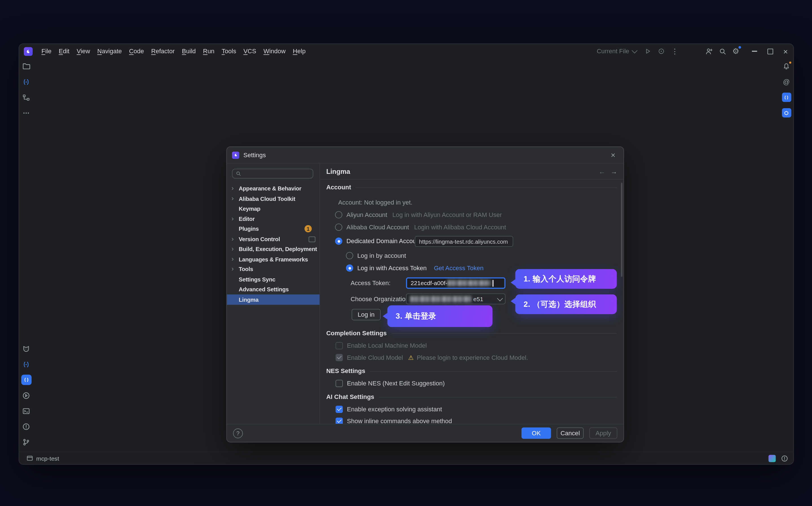 This screenshot has width=812, height=506. Describe the element at coordinates (421, 227) in the screenshot. I see `radio-row-alibaba-cloud-account: Alibaba Cloud Account Login with Alibaba…` at that location.